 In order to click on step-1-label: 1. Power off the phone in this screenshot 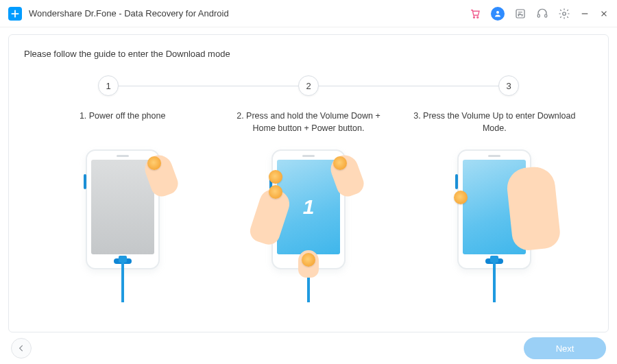, I will do `click(123, 127)`.